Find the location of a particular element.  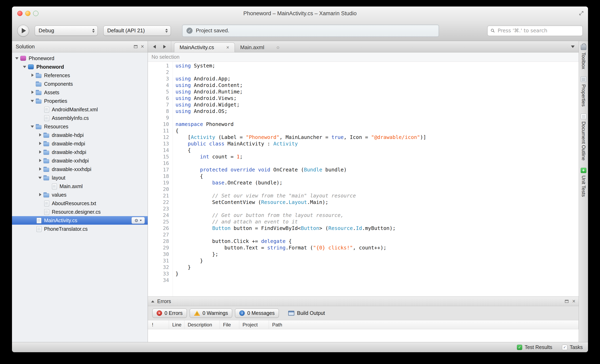

tab-close-button: × is located at coordinates (228, 47).